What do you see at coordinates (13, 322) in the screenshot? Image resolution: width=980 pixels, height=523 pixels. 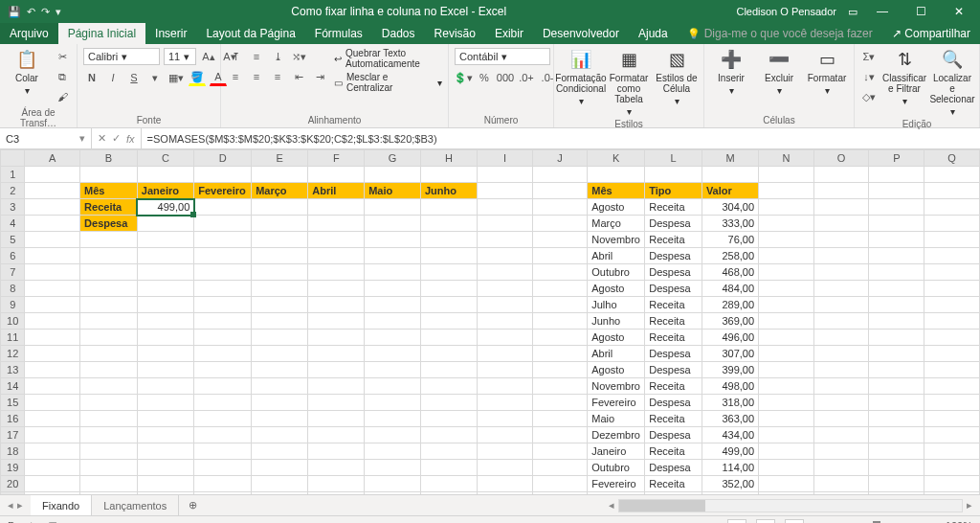 I see `row-header: 10` at bounding box center [13, 322].